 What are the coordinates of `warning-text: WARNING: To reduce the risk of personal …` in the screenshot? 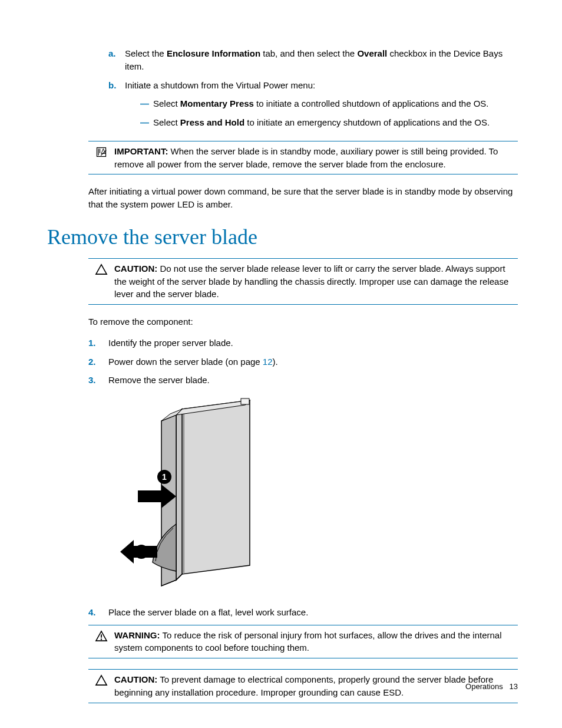 It's located at (316, 642).